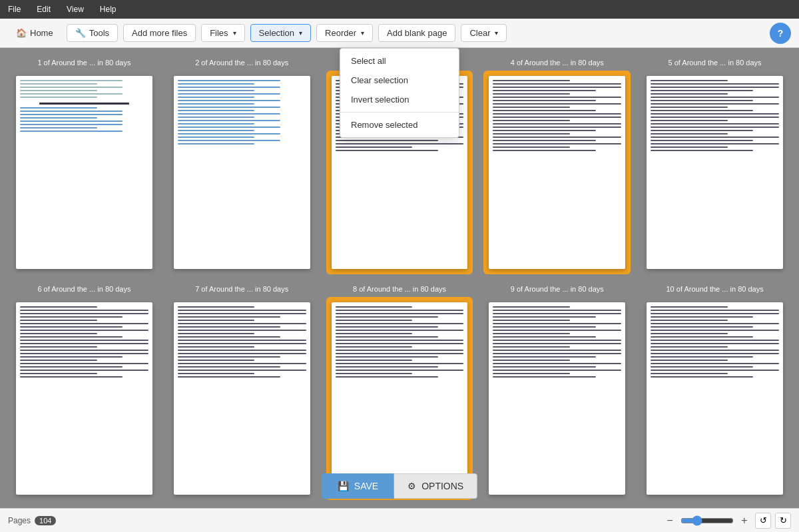  What do you see at coordinates (75, 9) in the screenshot?
I see `menu-view: View` at bounding box center [75, 9].